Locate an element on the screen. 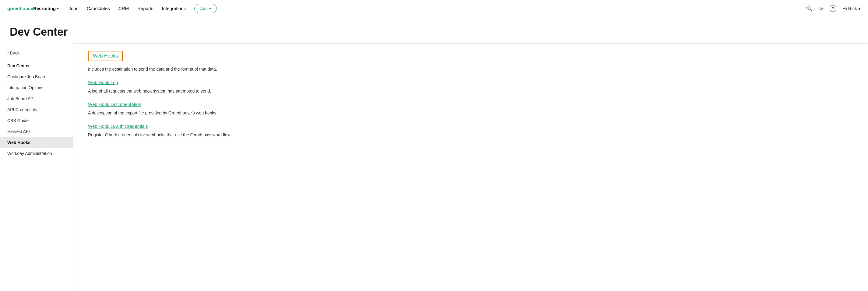  nav-right: 🔍 ⚙ ? Hi Rick ▾ is located at coordinates (833, 8).